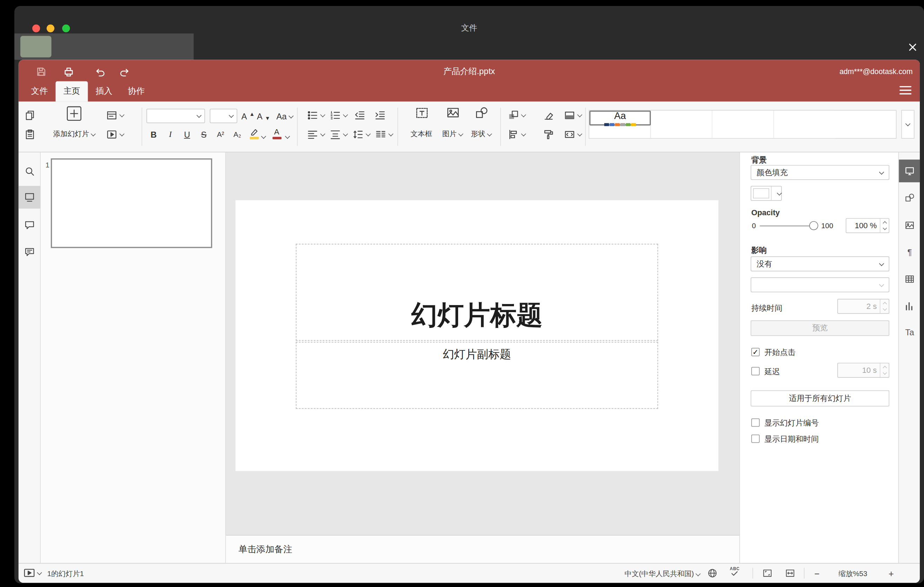 The image size is (924, 587). Describe the element at coordinates (114, 134) in the screenshot. I see `preview-slideshow-button` at that location.